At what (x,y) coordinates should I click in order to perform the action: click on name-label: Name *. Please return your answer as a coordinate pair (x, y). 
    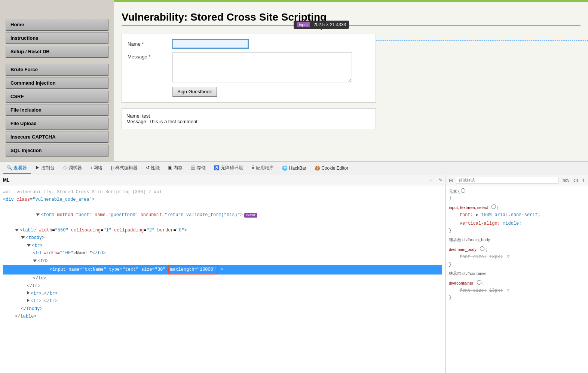
    Looking at the image, I should click on (150, 43).